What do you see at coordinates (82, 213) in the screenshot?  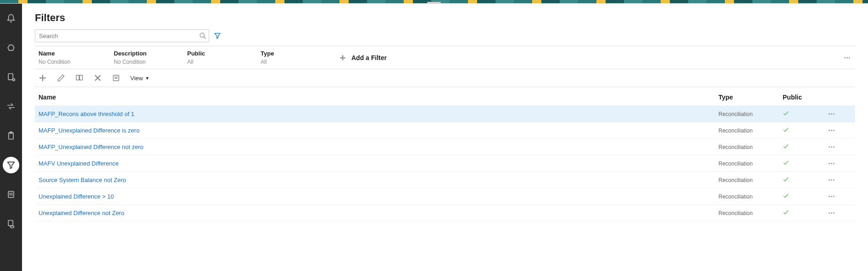 I see `filter-name-link: Unexplained Difference not Zero` at bounding box center [82, 213].